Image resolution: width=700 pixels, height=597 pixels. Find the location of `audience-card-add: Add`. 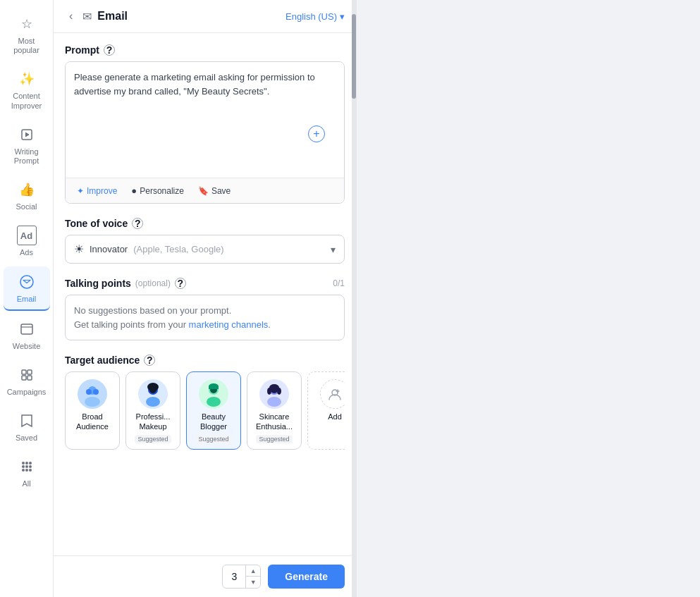

audience-card-add: Add is located at coordinates (326, 410).